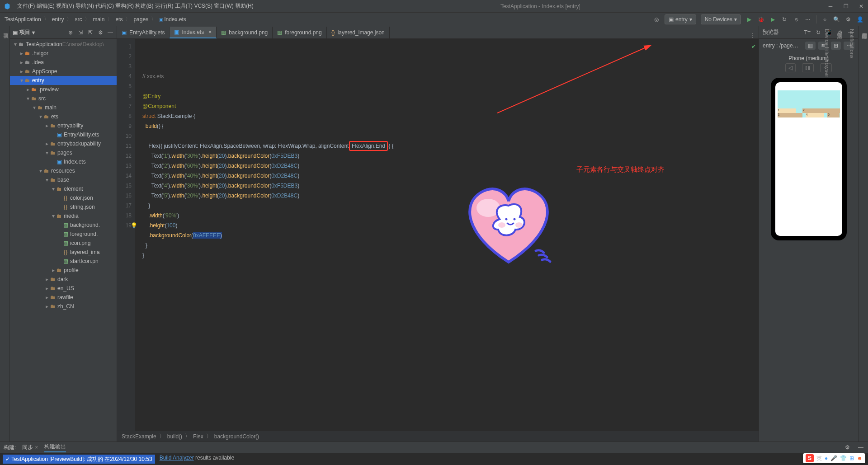  Describe the element at coordinates (245, 33) in the screenshot. I see `editor-tab: ▧ background.png` at that location.